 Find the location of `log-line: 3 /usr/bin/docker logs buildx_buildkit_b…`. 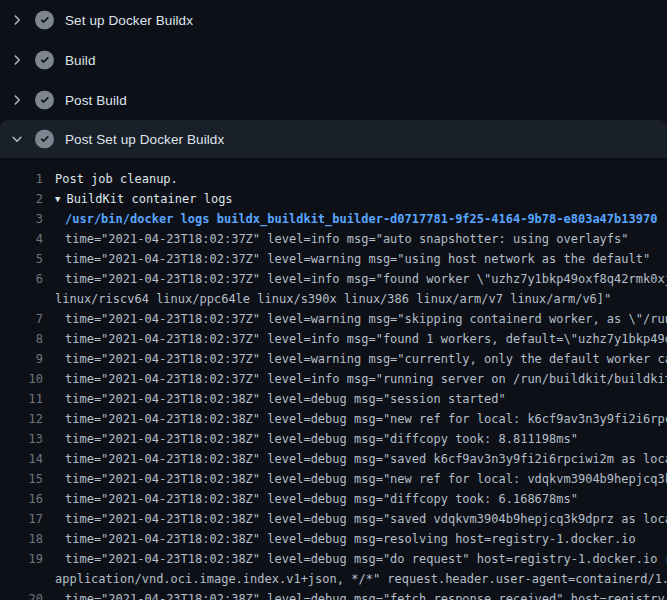

log-line: 3 /usr/bin/docker logs buildx_buildkit_b… is located at coordinates (334, 219).